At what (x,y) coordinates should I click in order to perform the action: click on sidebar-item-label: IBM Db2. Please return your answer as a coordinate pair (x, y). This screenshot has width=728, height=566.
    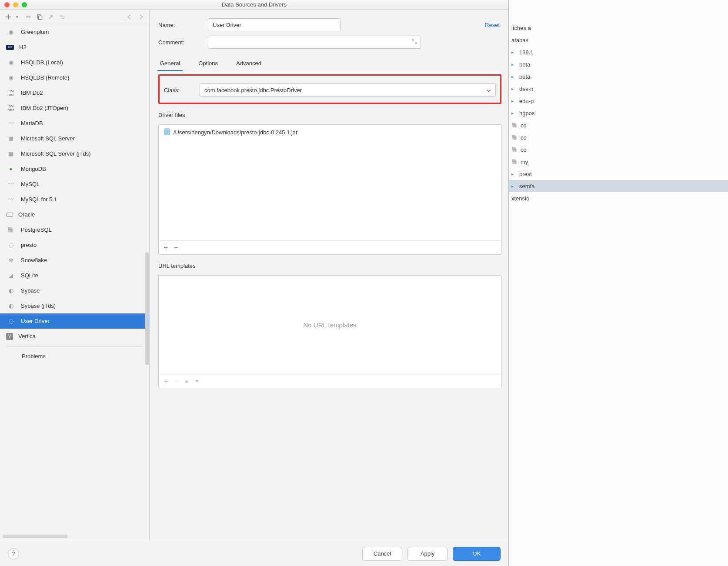
    Looking at the image, I should click on (32, 93).